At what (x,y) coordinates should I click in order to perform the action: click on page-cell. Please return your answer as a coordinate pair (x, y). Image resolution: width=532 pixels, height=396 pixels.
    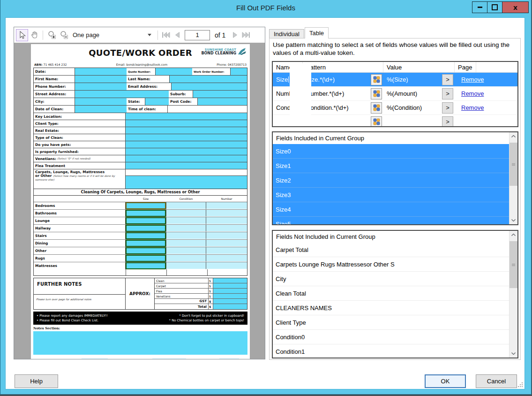
    Looking at the image, I should click on (300, 95).